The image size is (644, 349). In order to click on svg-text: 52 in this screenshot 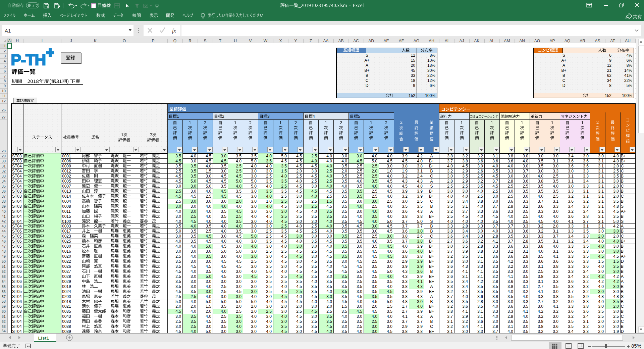, I will do `click(4, 271)`.